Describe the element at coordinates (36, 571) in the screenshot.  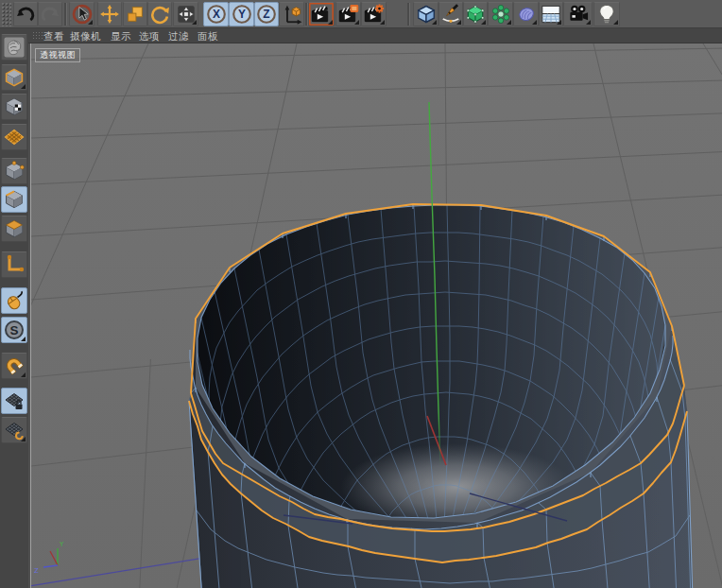
I see `gizmo-z-label: Z` at that location.